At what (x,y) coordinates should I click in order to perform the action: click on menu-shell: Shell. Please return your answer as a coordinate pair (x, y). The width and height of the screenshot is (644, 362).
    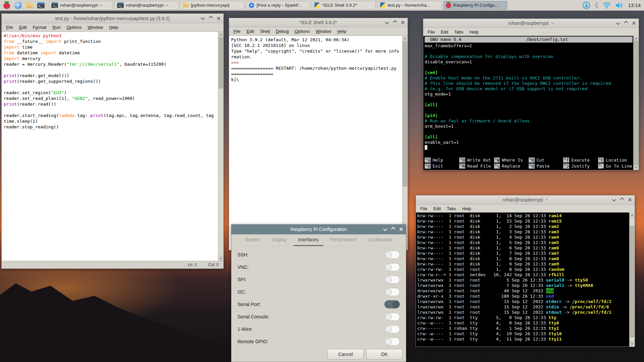
    Looking at the image, I should click on (265, 32).